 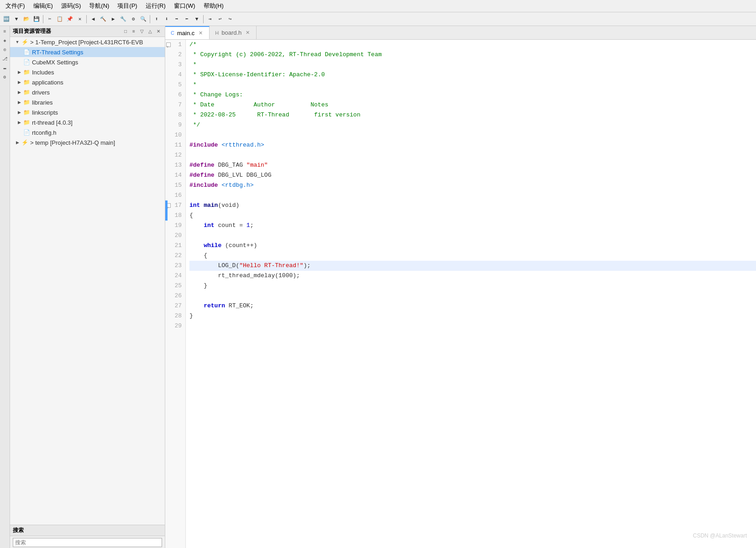 What do you see at coordinates (473, 65) in the screenshot?
I see `code-line-3: *` at bounding box center [473, 65].